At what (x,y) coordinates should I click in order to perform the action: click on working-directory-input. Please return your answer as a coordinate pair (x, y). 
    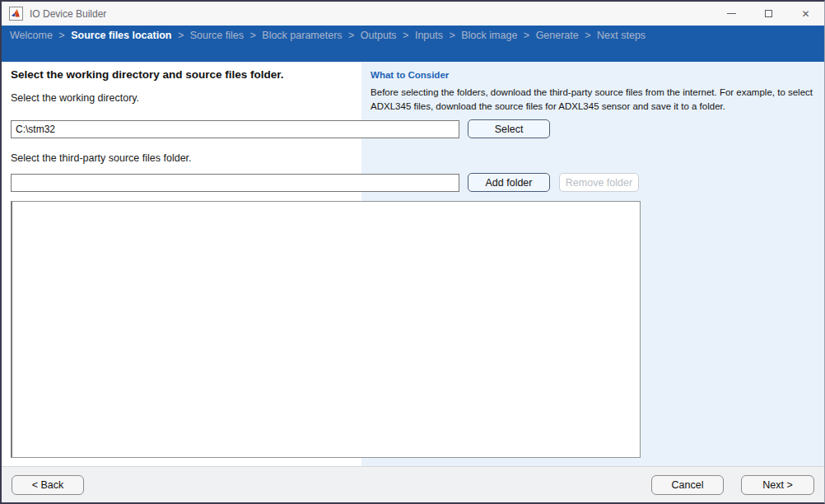
    Looking at the image, I should click on (235, 129).